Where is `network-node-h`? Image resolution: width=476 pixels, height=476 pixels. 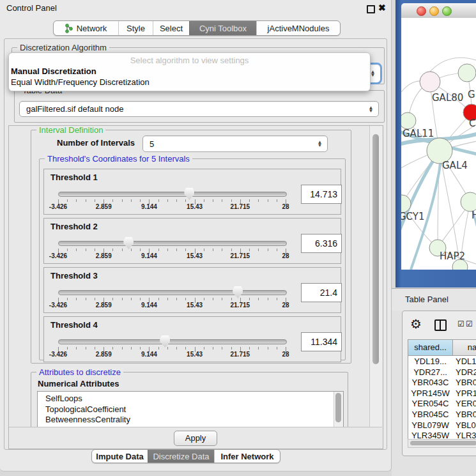 network-node-h is located at coordinates (468, 202).